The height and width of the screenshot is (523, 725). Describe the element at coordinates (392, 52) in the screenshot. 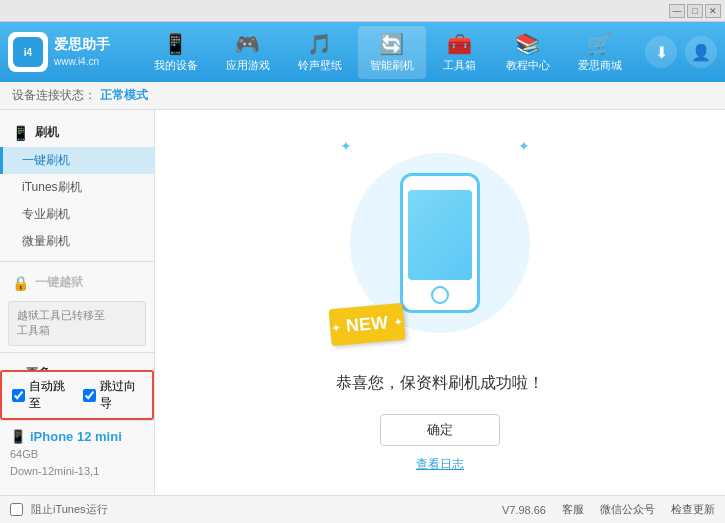

I see `nav-item-flash: 🔄 智能刷机` at that location.